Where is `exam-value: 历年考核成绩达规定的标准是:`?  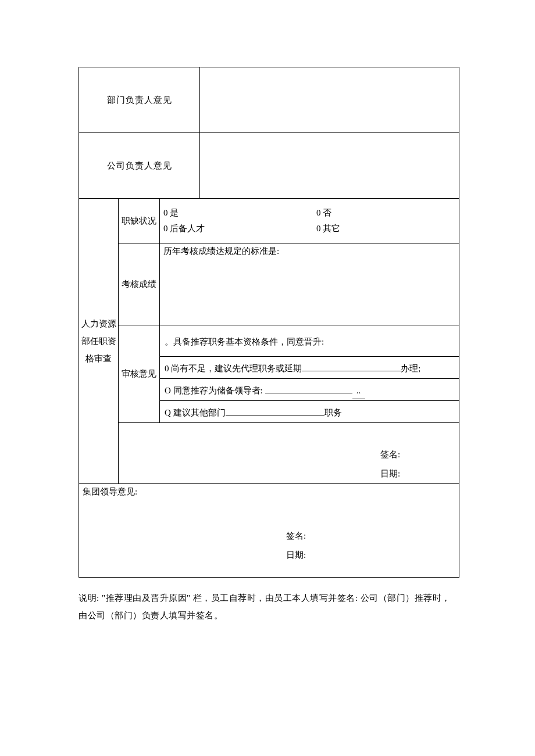 exam-value: 历年考核成绩达规定的标准是: is located at coordinates (309, 285).